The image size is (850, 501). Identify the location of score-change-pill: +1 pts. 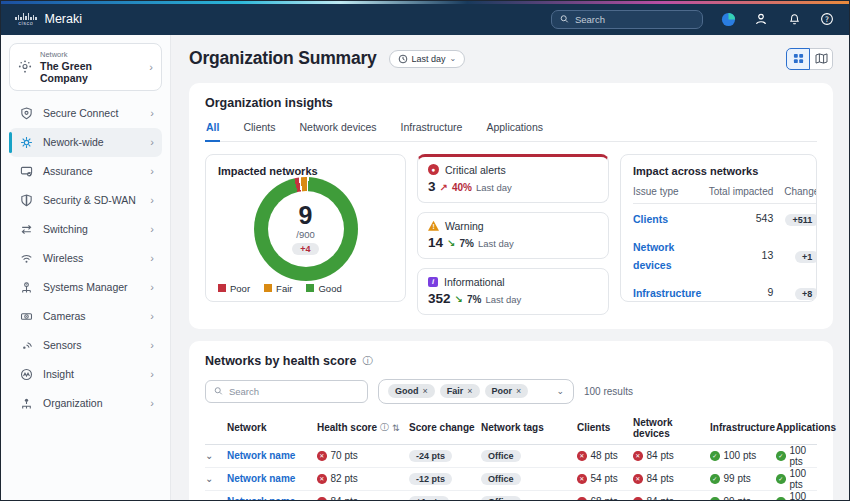
(429, 498).